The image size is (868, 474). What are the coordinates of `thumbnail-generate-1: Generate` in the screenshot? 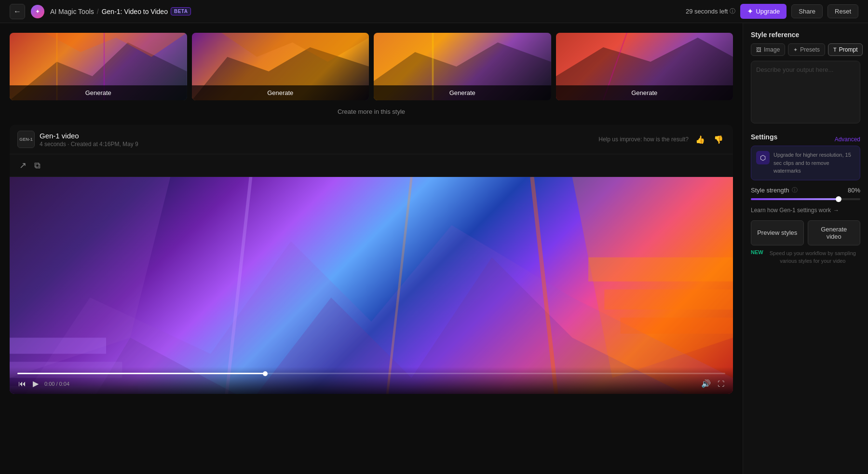 It's located at (98, 93).